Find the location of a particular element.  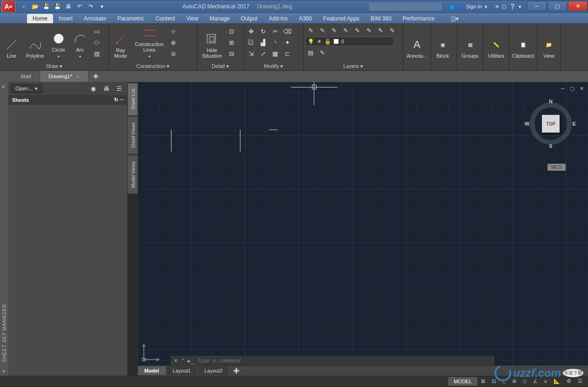

help-dropdown-icon: ▾ is located at coordinates (520, 7).